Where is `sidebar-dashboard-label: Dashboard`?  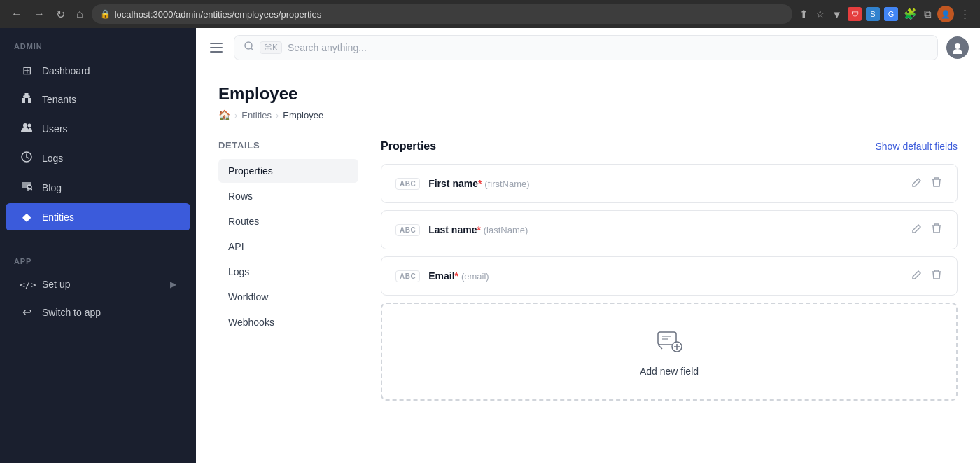 sidebar-dashboard-label: Dashboard is located at coordinates (109, 71).